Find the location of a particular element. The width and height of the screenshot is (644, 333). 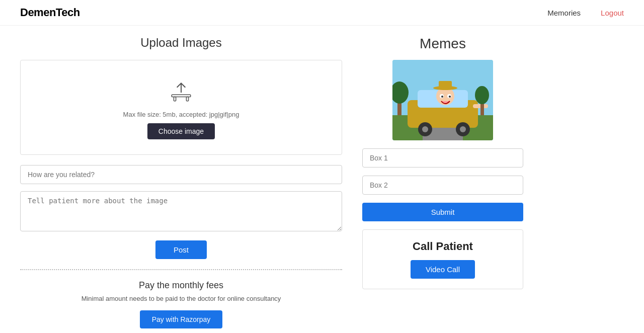

description-form-group is located at coordinates (181, 212).